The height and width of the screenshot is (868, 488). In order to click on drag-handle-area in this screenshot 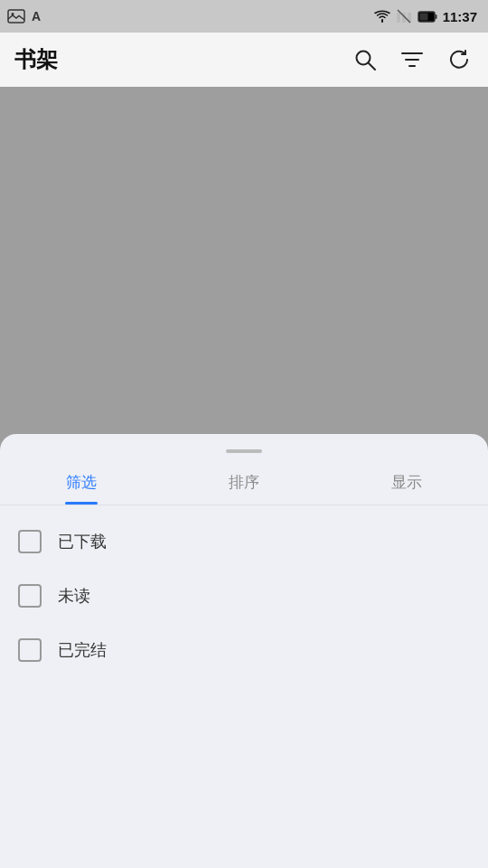, I will do `click(244, 447)`.